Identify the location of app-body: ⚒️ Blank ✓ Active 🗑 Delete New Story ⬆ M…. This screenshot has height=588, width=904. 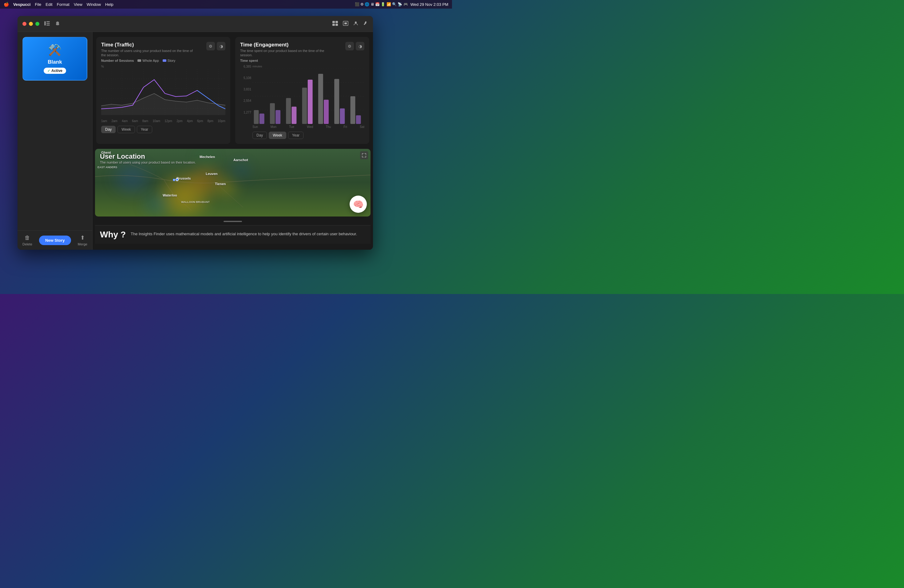
(195, 141).